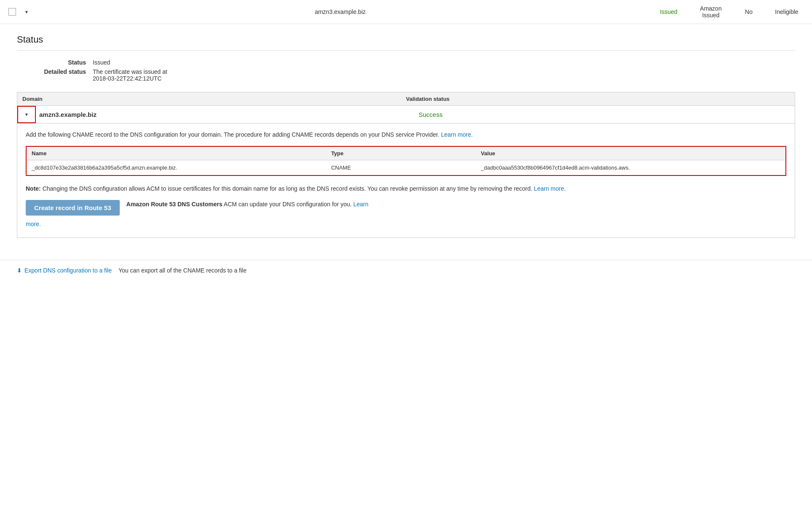  I want to click on export-description: You can export all of the CNAME records …, so click(183, 270).